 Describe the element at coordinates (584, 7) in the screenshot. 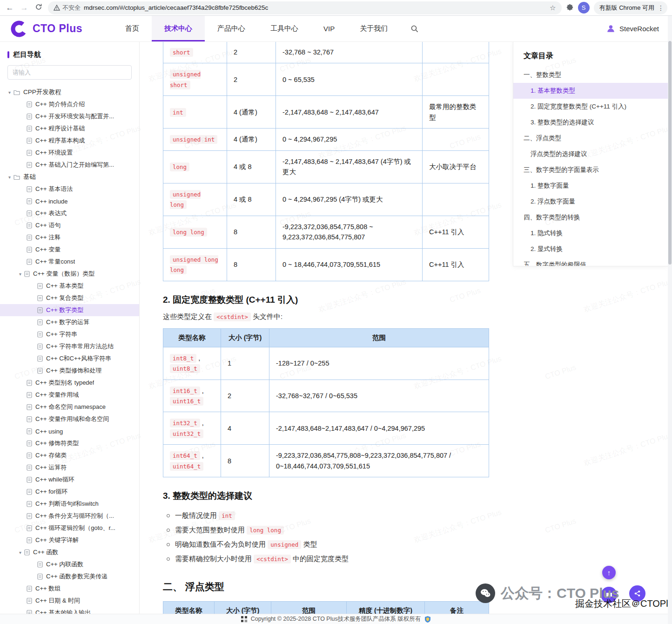

I see `profile-avatar: S` at that location.